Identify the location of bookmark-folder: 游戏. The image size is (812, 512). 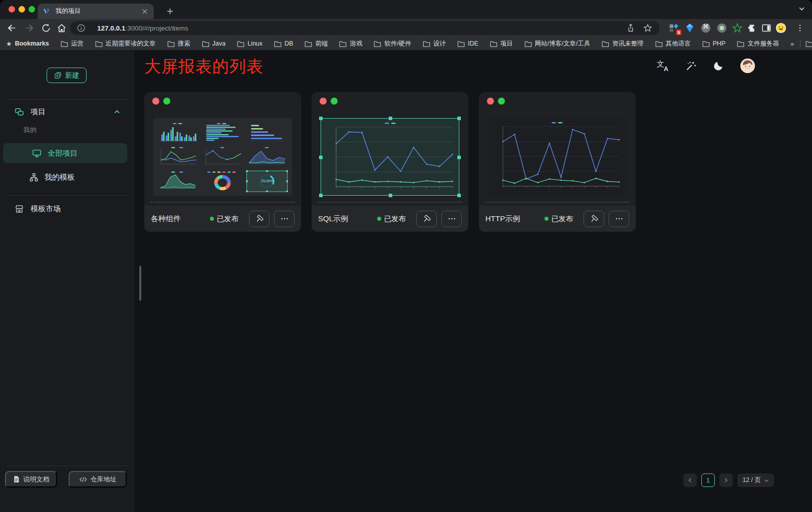
(351, 44).